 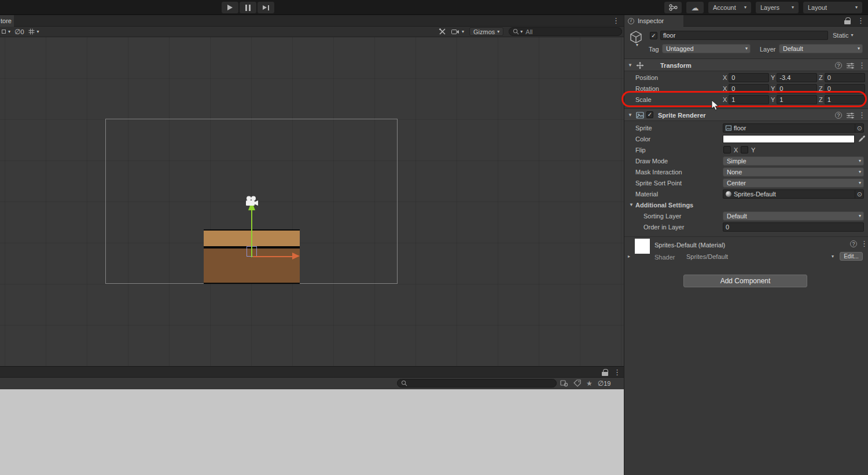 What do you see at coordinates (643, 100) in the screenshot?
I see `scale-label: Scale` at bounding box center [643, 100].